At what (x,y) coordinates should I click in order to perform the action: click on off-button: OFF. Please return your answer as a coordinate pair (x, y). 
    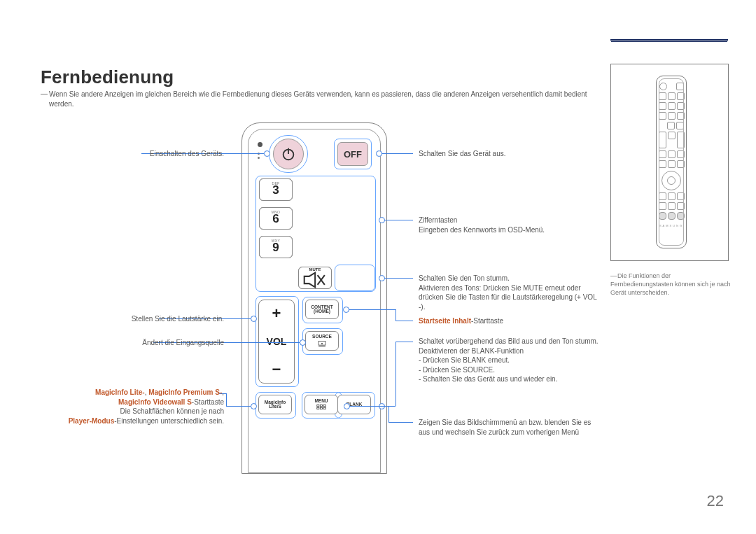
    Looking at the image, I should click on (353, 154).